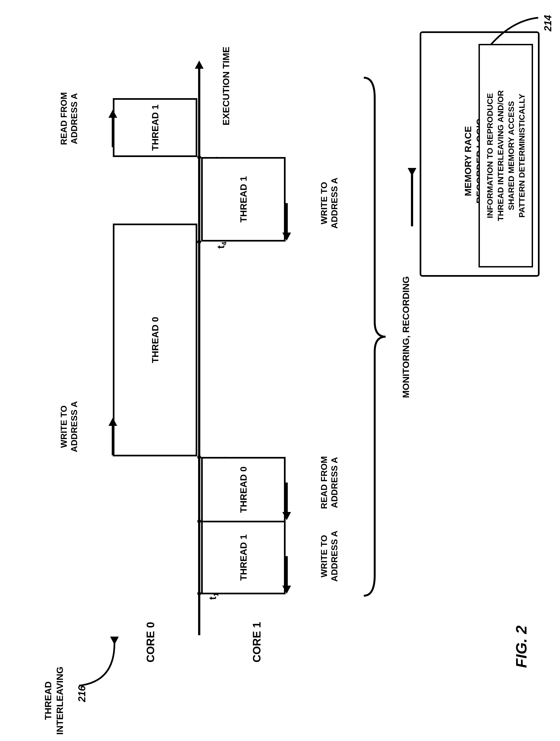 The height and width of the screenshot is (741, 560). What do you see at coordinates (506, 155) in the screenshot?
I see `recorder-inner-box: INFORMATION TO REPRODUCE THREAD INTERLEA…` at bounding box center [506, 155].